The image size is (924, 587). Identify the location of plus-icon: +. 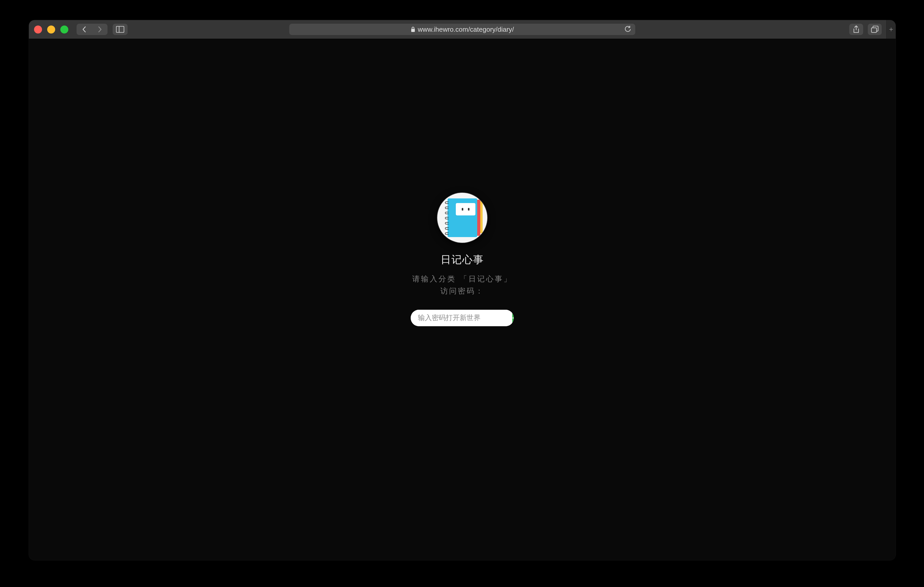
(891, 29).